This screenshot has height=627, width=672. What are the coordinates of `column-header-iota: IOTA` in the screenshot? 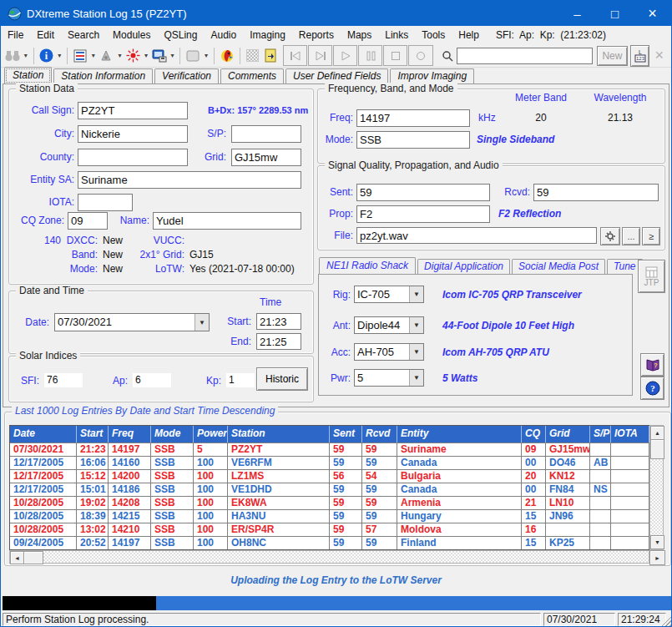 It's located at (630, 434).